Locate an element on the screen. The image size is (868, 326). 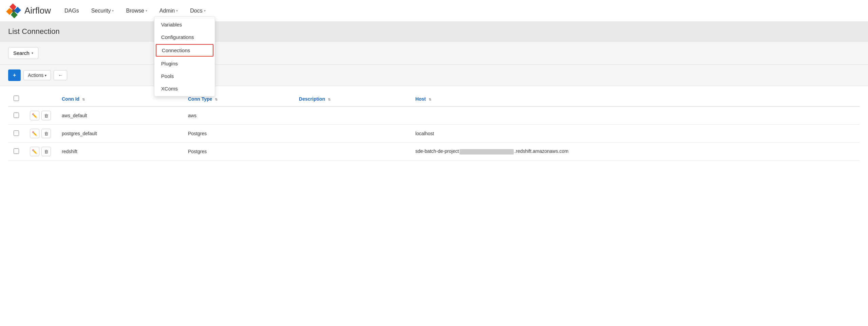
nav-item-admin: Admin ▾ Variables Configurations Connect… is located at coordinates (169, 11).